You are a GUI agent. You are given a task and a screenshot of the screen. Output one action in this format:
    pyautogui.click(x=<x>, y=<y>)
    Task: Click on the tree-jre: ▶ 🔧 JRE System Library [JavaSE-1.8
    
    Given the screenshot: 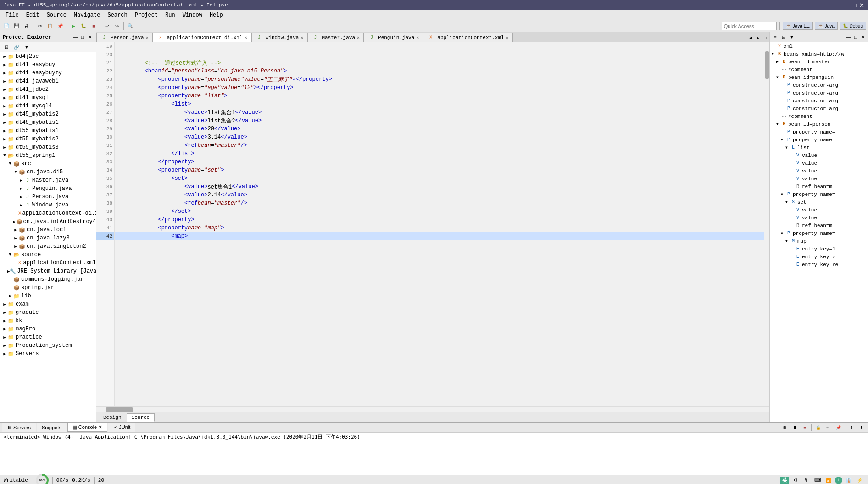 What is the action you would take?
    pyautogui.click(x=48, y=271)
    